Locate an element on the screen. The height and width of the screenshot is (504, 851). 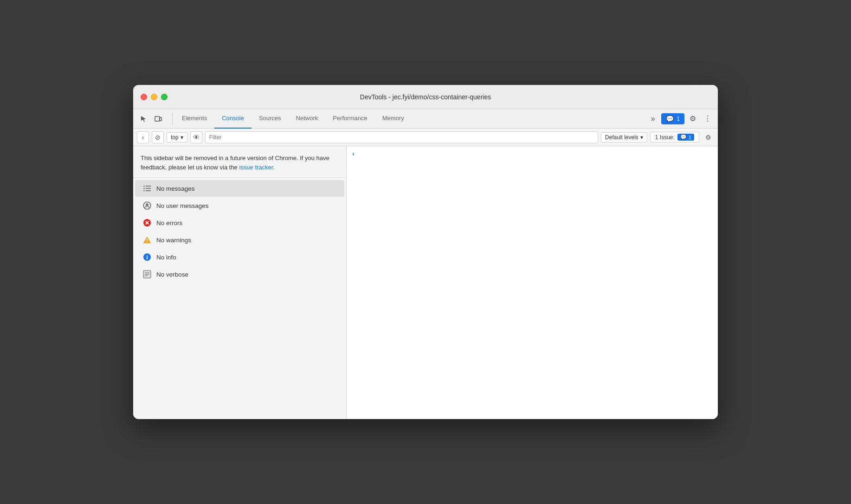
tabs-right: » 💬 1 ⚙ ⋮ is located at coordinates (680, 119).